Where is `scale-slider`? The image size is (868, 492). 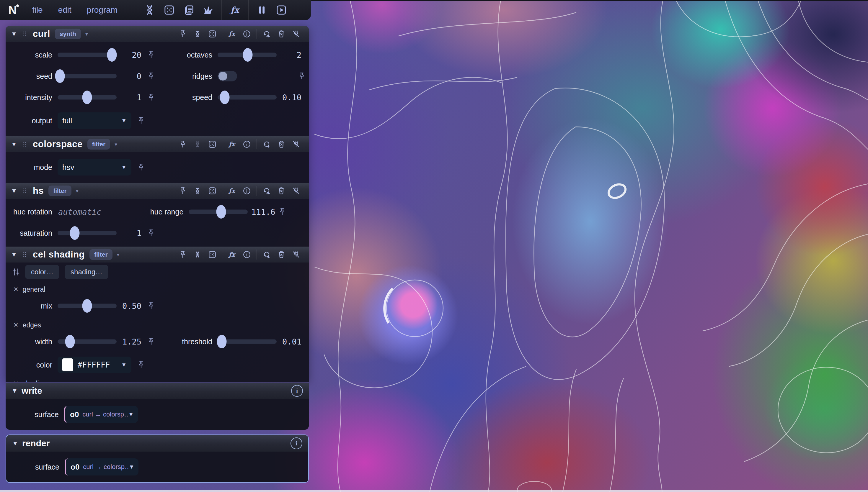 scale-slider is located at coordinates (87, 55).